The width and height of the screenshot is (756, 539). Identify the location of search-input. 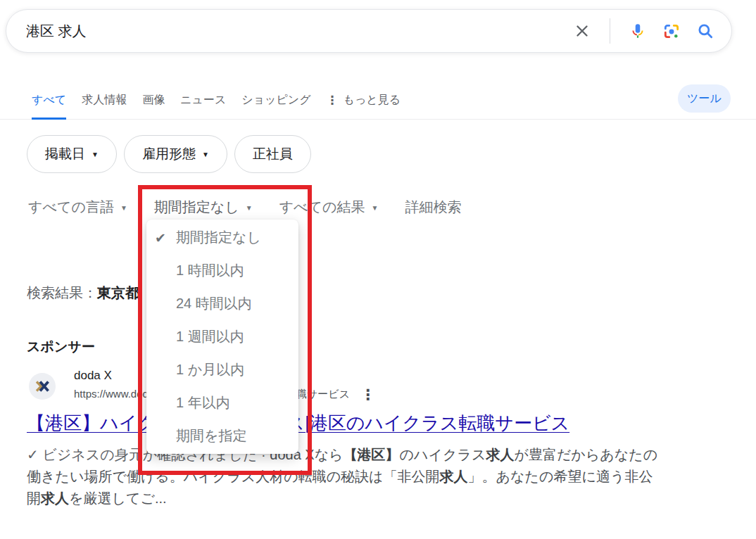
(300, 31).